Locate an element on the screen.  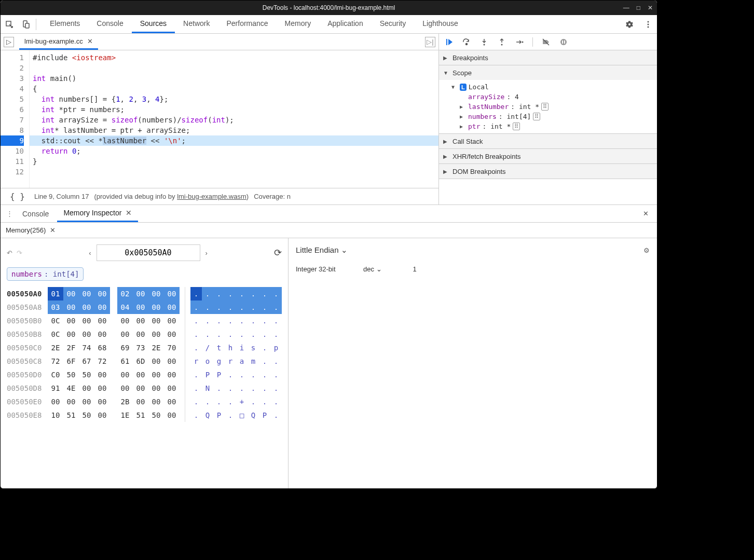
maximize-icon: □ is located at coordinates (638, 8).